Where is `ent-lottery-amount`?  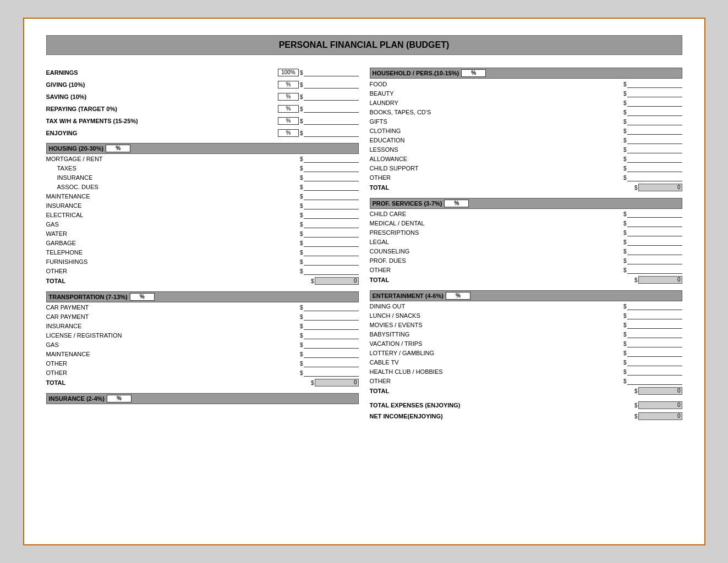 ent-lottery-amount is located at coordinates (655, 353).